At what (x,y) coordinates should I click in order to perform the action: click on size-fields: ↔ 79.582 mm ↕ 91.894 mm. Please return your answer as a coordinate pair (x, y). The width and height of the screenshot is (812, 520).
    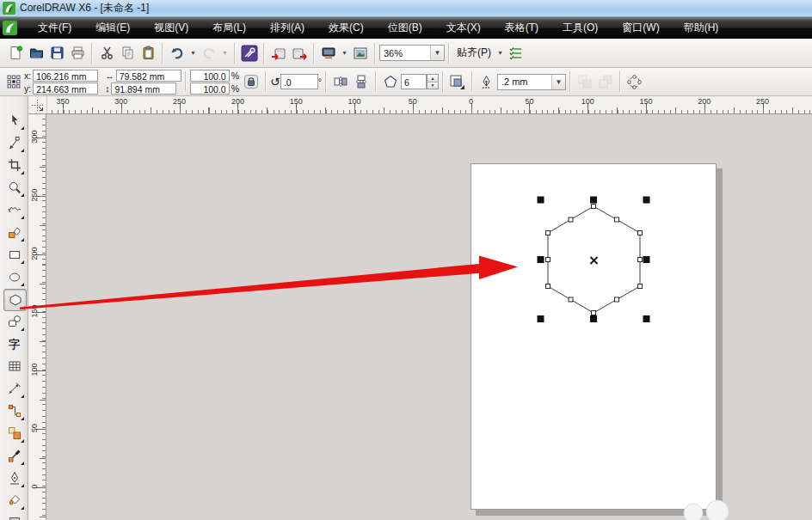
    Looking at the image, I should click on (143, 83).